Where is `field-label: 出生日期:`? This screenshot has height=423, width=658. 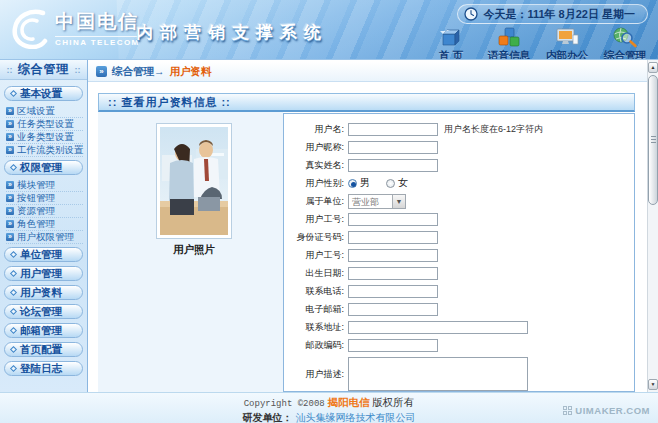
field-label: 出生日期: is located at coordinates (314, 274).